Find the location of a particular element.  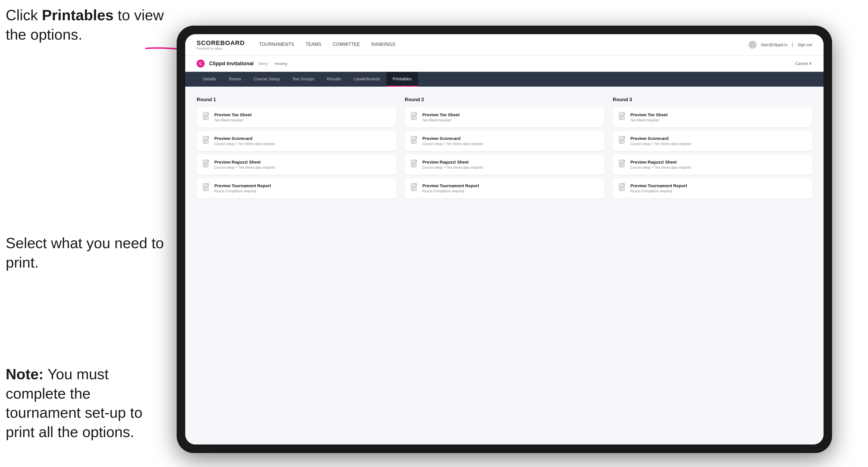

round-2-raguzzi-sub: Course setup + Tee Sheet data required is located at coordinates (510, 167).